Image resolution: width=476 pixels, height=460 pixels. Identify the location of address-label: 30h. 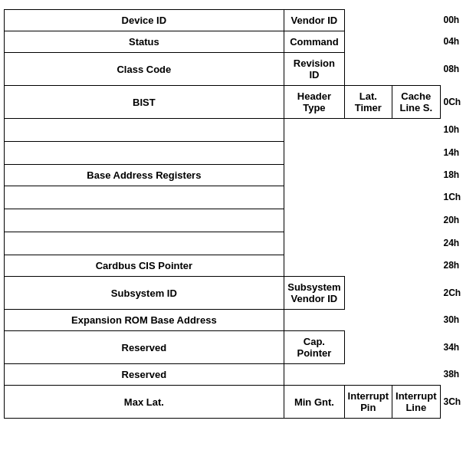
(457, 320).